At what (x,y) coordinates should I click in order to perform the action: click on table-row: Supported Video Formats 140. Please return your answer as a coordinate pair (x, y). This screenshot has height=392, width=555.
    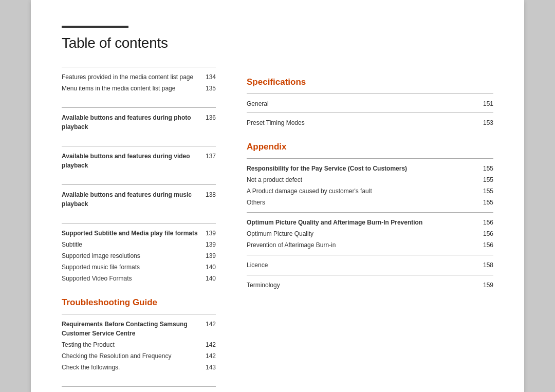
    Looking at the image, I should click on (139, 278).